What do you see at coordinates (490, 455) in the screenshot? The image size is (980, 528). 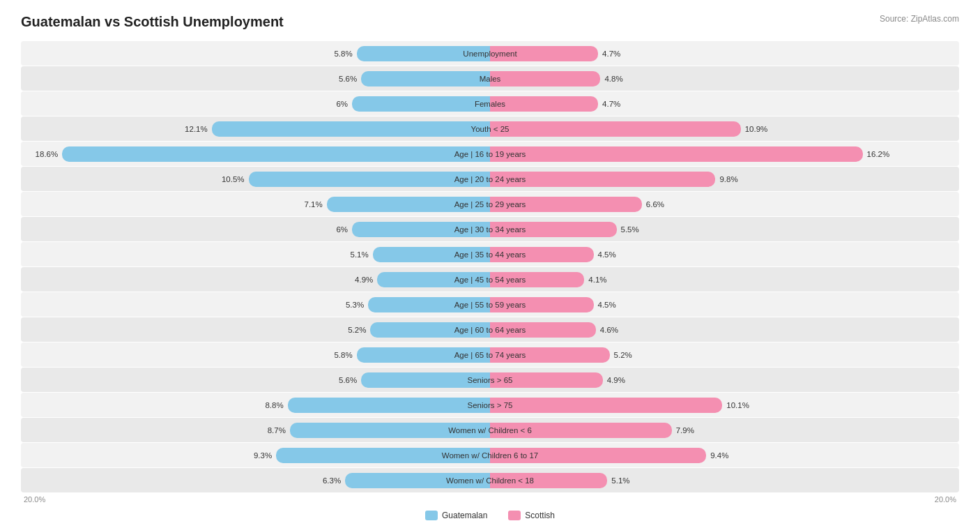 I see `table-row: 9.3%9.4%Women w/ Children 6 to 17` at bounding box center [490, 455].